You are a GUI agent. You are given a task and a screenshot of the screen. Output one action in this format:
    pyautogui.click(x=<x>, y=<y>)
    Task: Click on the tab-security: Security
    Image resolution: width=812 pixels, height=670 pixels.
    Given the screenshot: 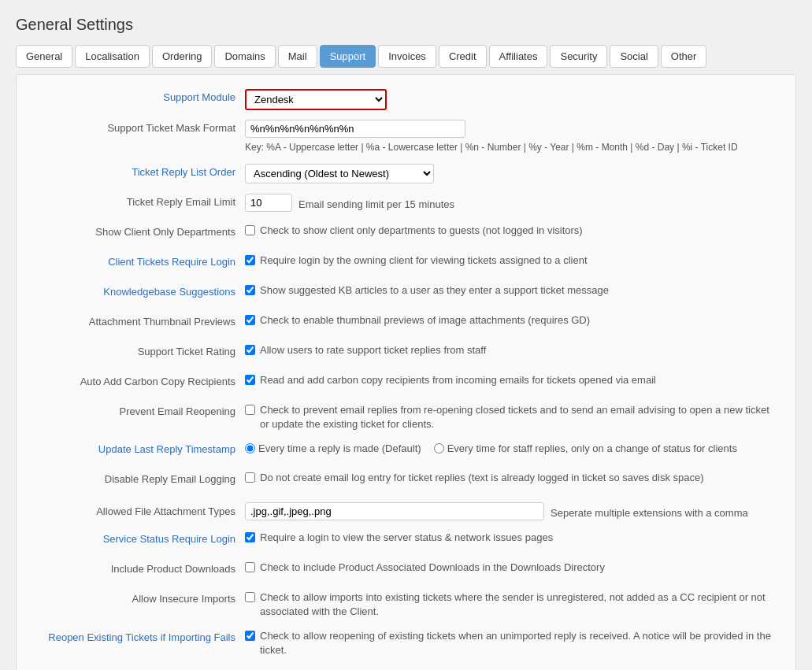 What is the action you would take?
    pyautogui.click(x=578, y=57)
    